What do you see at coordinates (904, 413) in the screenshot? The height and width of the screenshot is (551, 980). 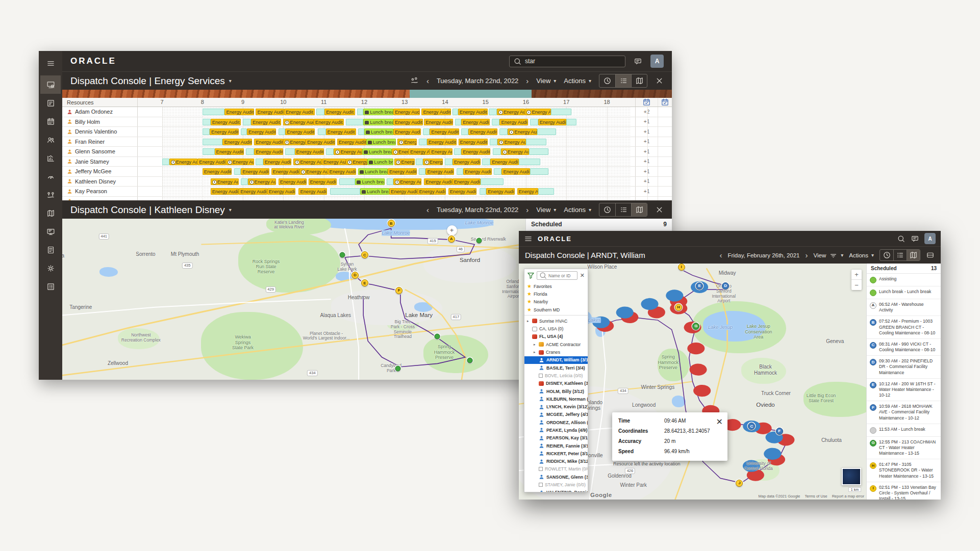 I see `scheduled-item: F10:59 AM - 2618 MOHAWK AVE - Commercial…` at bounding box center [904, 413].